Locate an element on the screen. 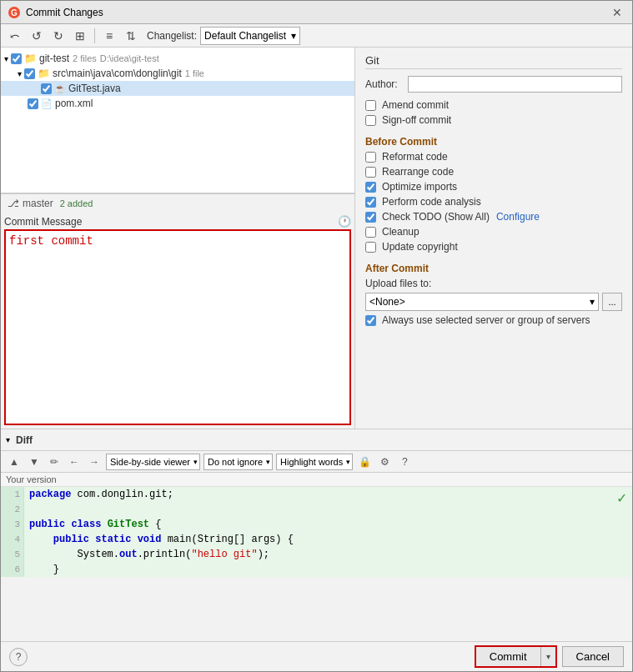 The width and height of the screenshot is (633, 672). optimize-label: Optimize imports is located at coordinates (419, 187).